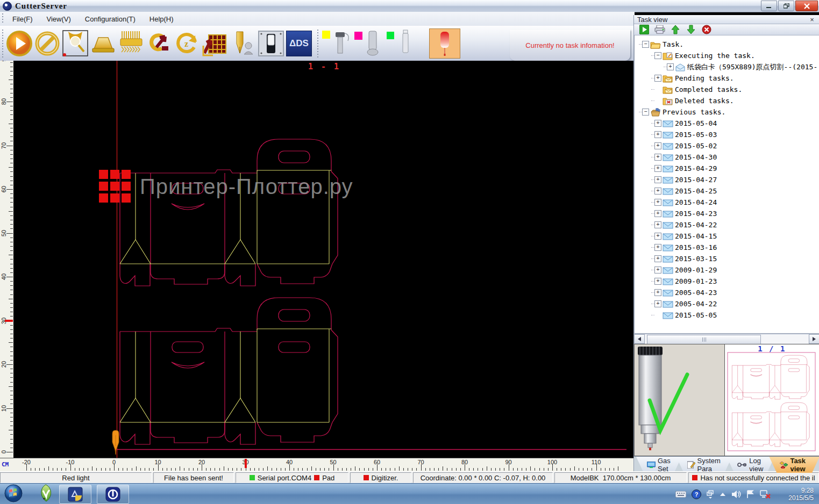  What do you see at coordinates (727, 304) in the screenshot?
I see `tree-item: +2005-04-22` at bounding box center [727, 304].